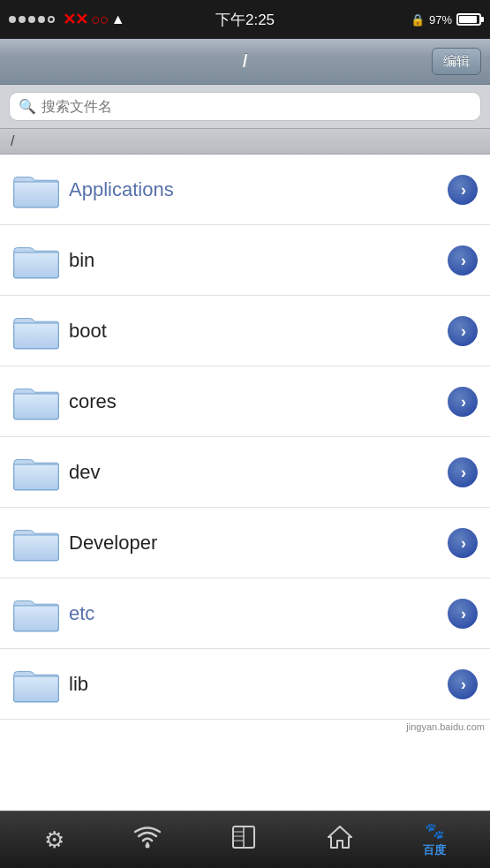 Image resolution: width=490 pixels, height=868 pixels. Describe the element at coordinates (456, 62) in the screenshot. I see `edit-button: 编辑` at that location.